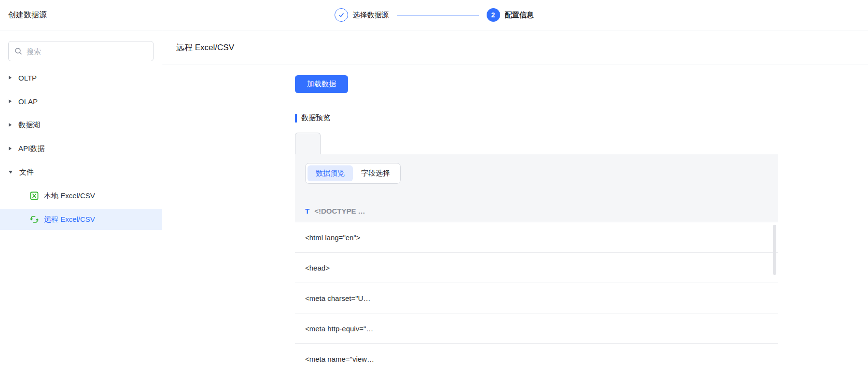 The image size is (868, 380). What do you see at coordinates (307, 211) in the screenshot?
I see `text-type-icon: T` at bounding box center [307, 211].